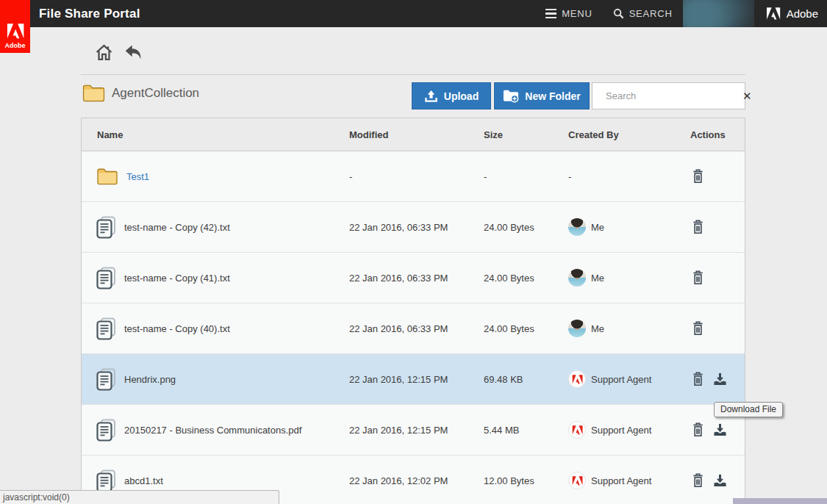 Image resolution: width=827 pixels, height=504 pixels. Describe the element at coordinates (413, 379) in the screenshot. I see `table-row: Hendrix.png 22 Jan 2016, 12:15 PM 69.48 …` at that location.